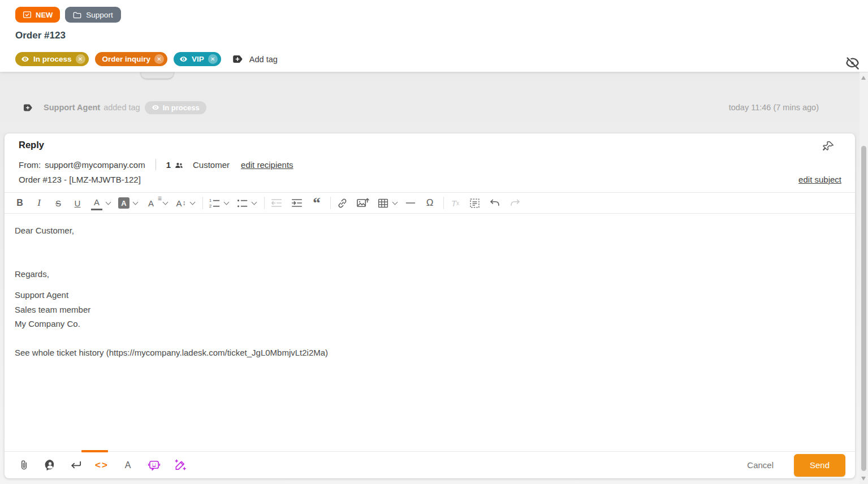 The width and height of the screenshot is (868, 484). I want to click on add-tag-button: Add tag, so click(254, 59).